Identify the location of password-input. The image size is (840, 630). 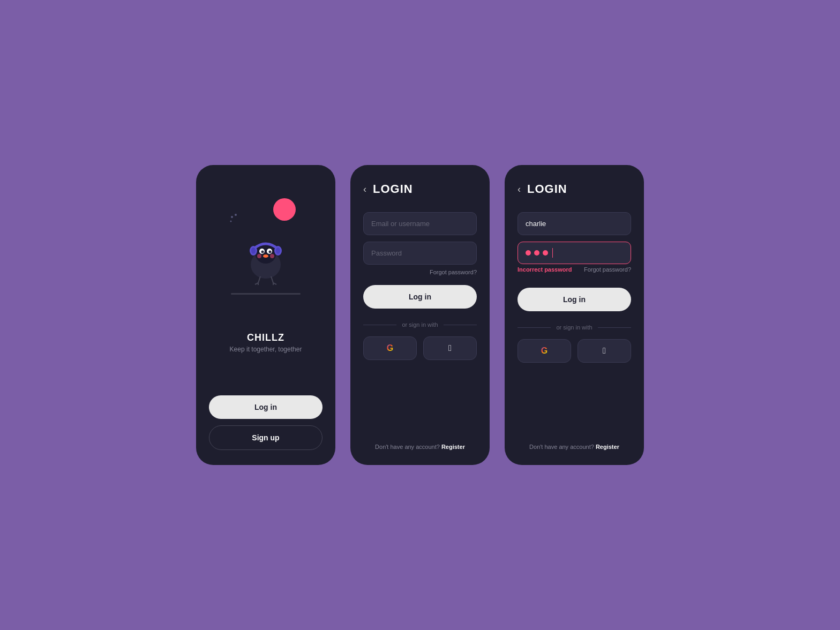
(420, 253).